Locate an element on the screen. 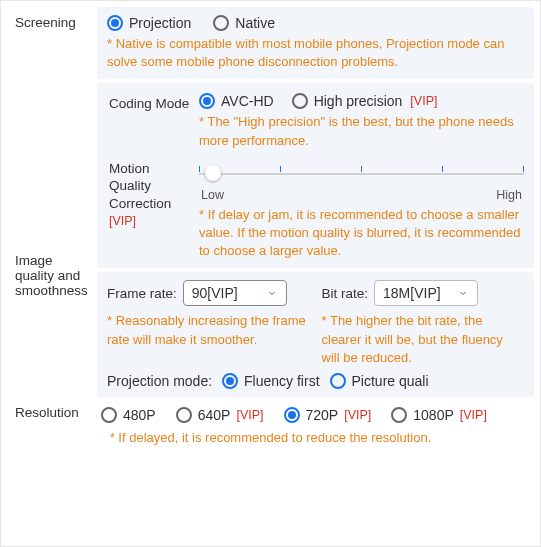 Image resolution: width=541 pixels, height=547 pixels. resolution-1080p-radio: 1080P[VIP] is located at coordinates (439, 415).